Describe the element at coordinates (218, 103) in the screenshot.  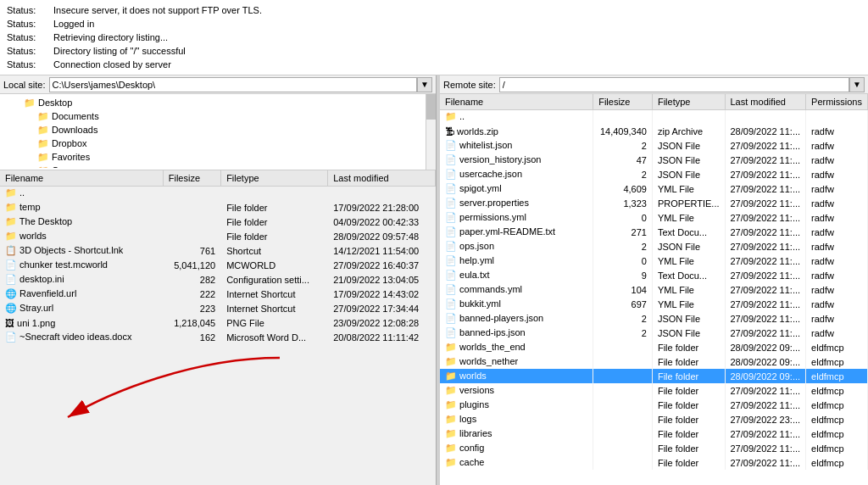
I see `tree-item-desktop: 📁 Desktop` at that location.